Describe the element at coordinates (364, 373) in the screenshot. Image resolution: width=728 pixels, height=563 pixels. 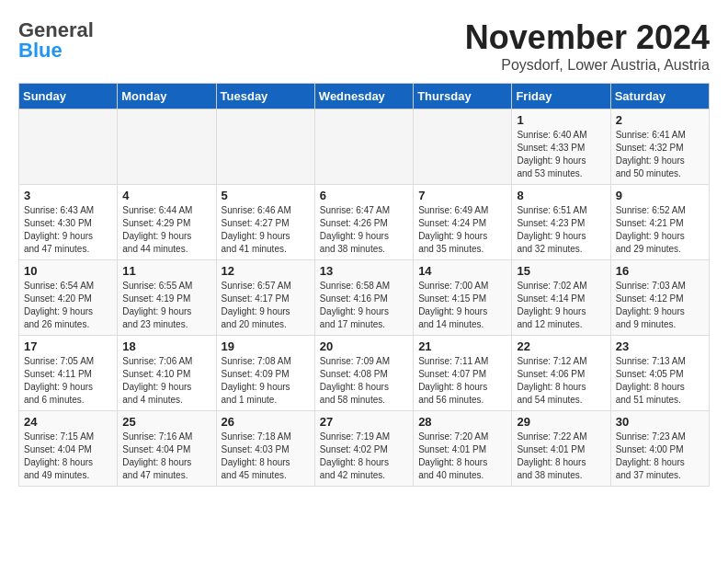
I see `calendar-week-4: 17Sunrise: 7:05 AM Sunset: 4:11 PM Dayli…` at that location.